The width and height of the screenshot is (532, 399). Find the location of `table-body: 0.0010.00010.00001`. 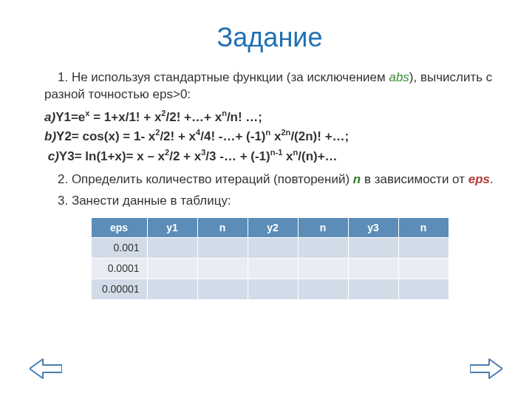

table-body: 0.0010.00010.00001 is located at coordinates (270, 269).